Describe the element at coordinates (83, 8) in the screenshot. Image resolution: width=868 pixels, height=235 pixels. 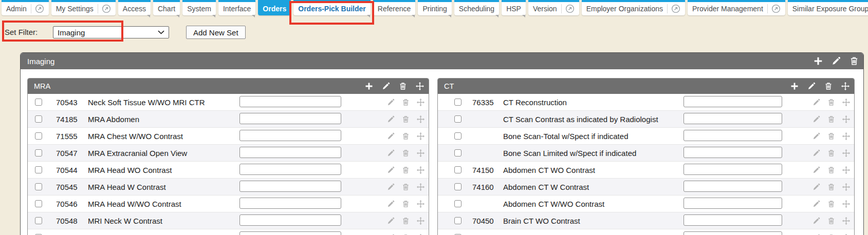
I see `tab-my-settings: My Settings` at that location.